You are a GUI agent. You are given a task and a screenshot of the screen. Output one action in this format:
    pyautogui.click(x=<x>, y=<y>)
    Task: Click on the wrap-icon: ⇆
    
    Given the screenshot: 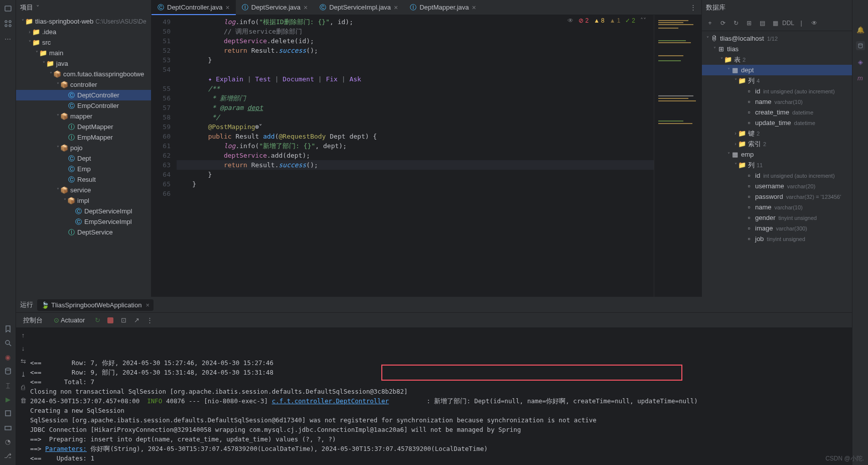 What is the action you would take?
    pyautogui.click(x=23, y=361)
    